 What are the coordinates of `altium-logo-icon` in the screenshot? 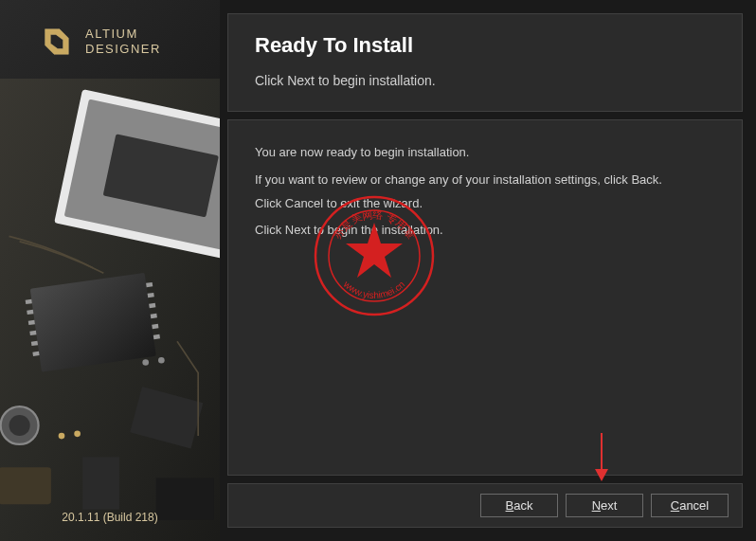 It's located at (56, 42).